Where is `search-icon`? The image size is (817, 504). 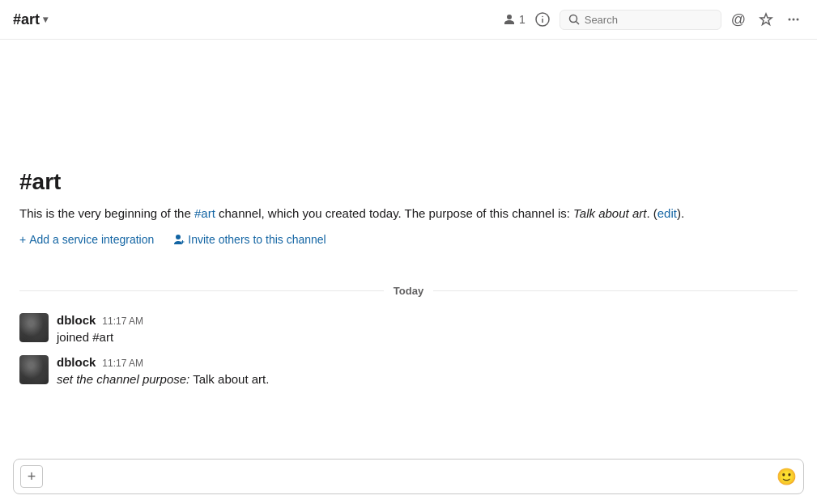
search-icon is located at coordinates (574, 19).